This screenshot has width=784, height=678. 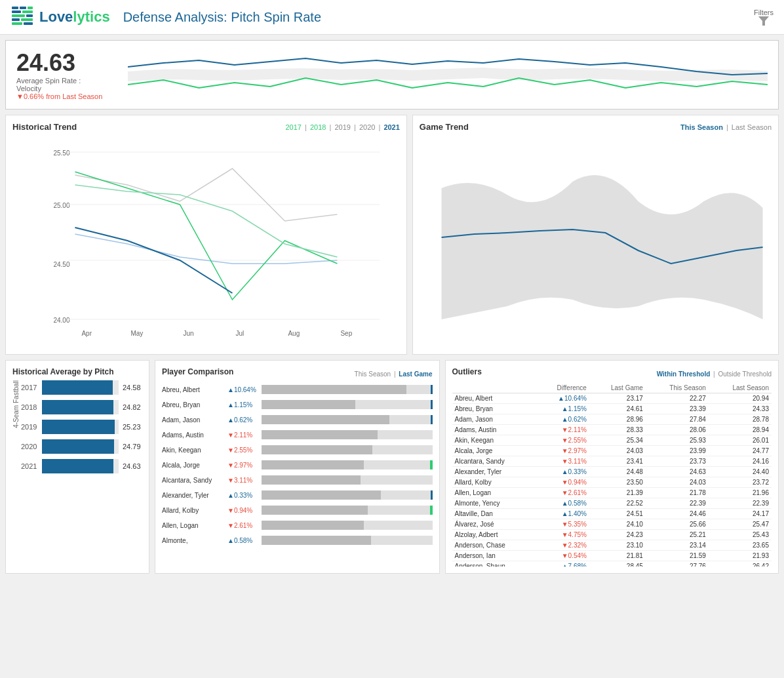 I want to click on cell-lastgame: 24.03, so click(x=617, y=451).